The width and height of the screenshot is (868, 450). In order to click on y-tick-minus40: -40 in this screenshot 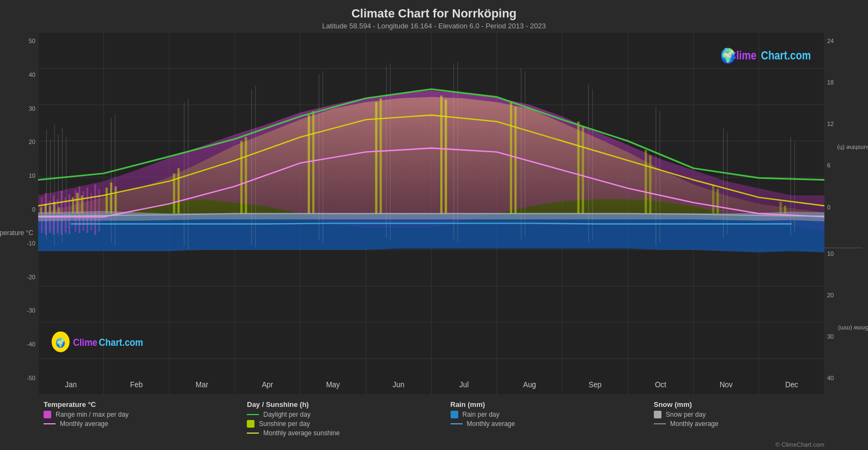, I will do `click(22, 344)`.